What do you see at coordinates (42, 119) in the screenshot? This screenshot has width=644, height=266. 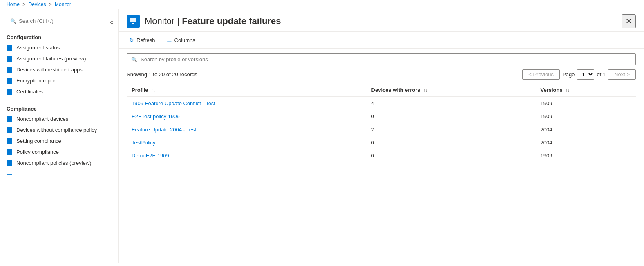 I see `sidebar-item-label: Noncompliant devices` at bounding box center [42, 119].